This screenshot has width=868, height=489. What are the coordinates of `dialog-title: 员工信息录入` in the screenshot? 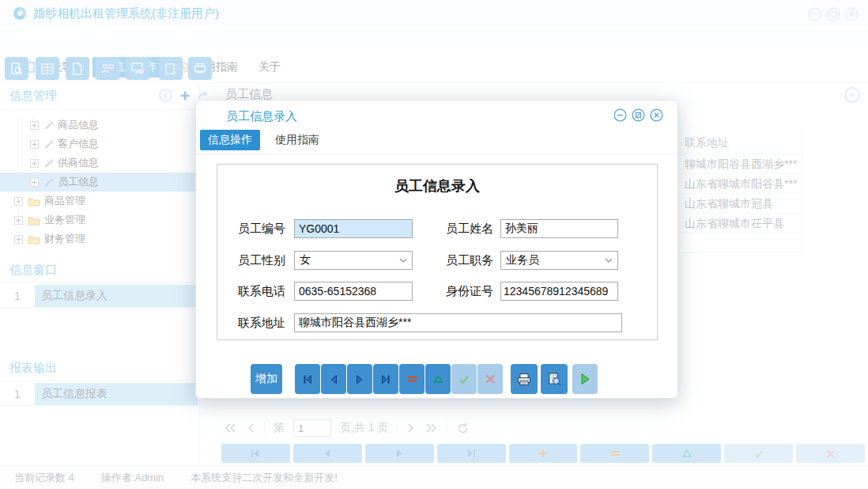 It's located at (262, 117).